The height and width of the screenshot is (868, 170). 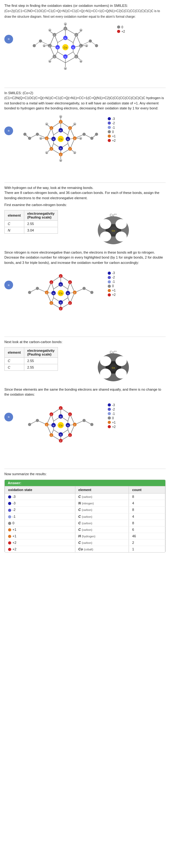 What do you see at coordinates (85, 100) in the screenshot?
I see `section1-paragraph: In SMILES: (Co+2)(C1=C2N(Q=C1OC(C=Q(=N1)…` at bounding box center [85, 100].